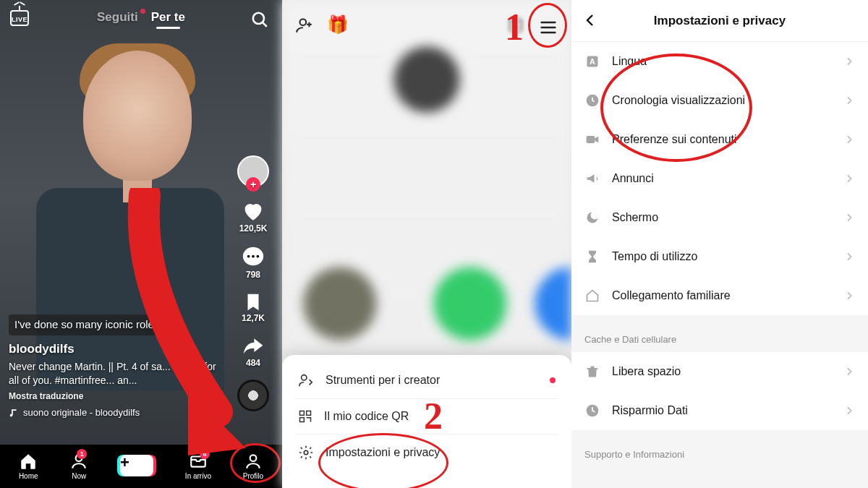 The image size is (868, 488). I want to click on trash-icon, so click(592, 372).